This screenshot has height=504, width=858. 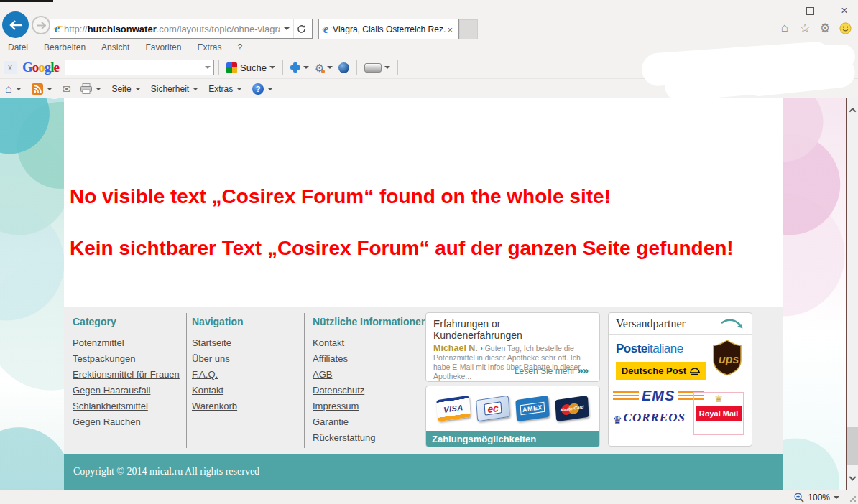 I want to click on favorites-star-button: ☆, so click(x=805, y=28).